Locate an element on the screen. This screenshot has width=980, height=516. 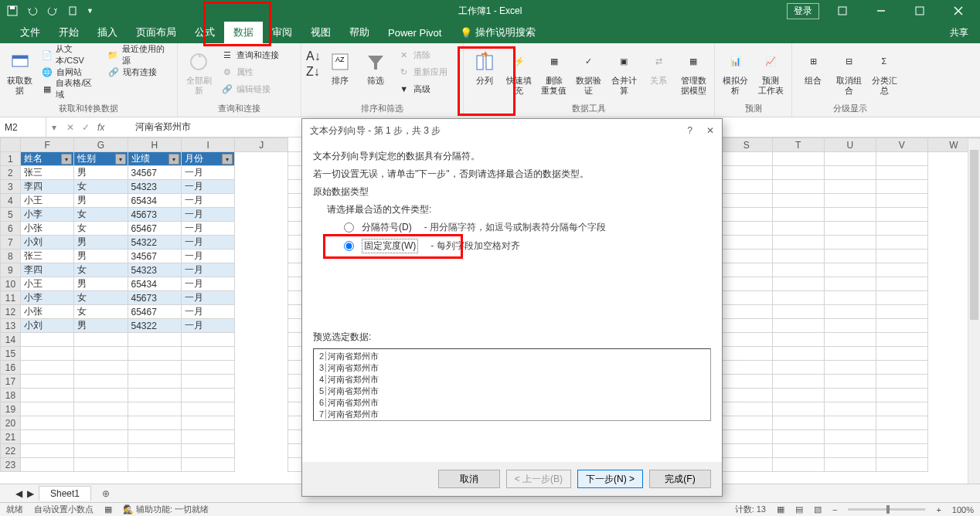
preview-box: 2河南省郑州市3河南省郑州市4河南省郑州市5河南省郑州市6河南省郑州市7河南省郑… is located at coordinates (512, 385).